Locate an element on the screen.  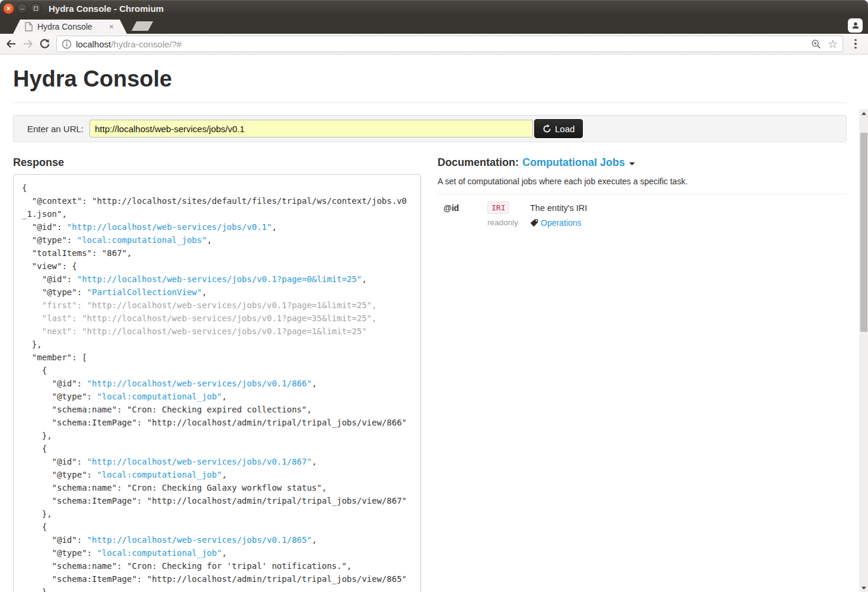
page-title: Hydra Console is located at coordinates (430, 79).